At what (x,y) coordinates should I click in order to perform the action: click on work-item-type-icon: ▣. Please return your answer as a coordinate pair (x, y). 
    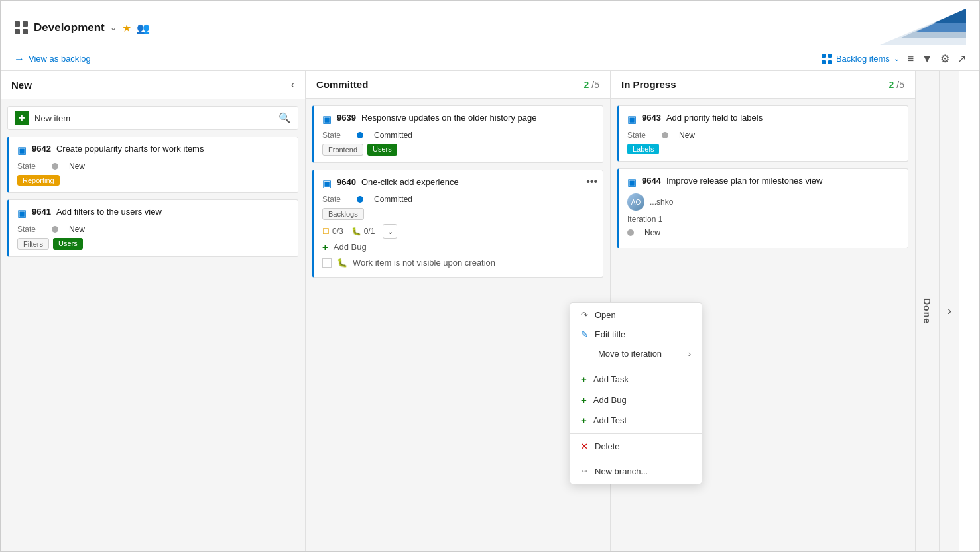
    Looking at the image, I should click on (22, 150).